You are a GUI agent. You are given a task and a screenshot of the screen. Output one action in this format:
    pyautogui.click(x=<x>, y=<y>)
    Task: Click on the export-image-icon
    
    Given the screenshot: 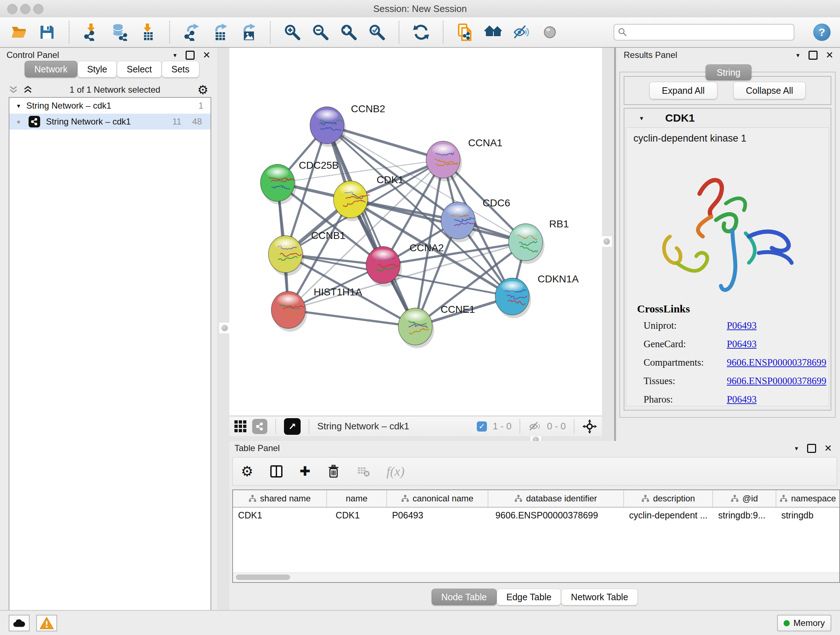 What is the action you would take?
    pyautogui.click(x=248, y=32)
    